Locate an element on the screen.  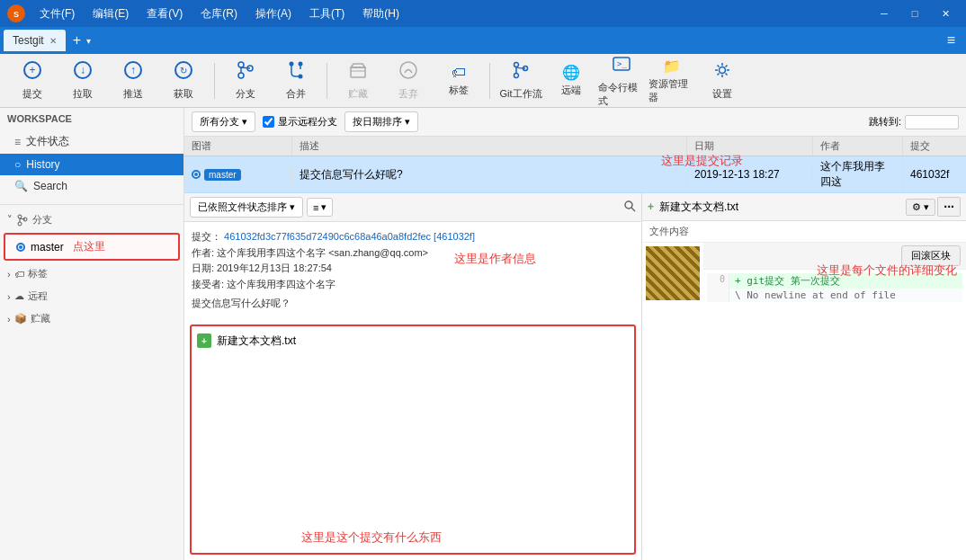
sort-label: 按日期排序 is located at coordinates (378, 122).